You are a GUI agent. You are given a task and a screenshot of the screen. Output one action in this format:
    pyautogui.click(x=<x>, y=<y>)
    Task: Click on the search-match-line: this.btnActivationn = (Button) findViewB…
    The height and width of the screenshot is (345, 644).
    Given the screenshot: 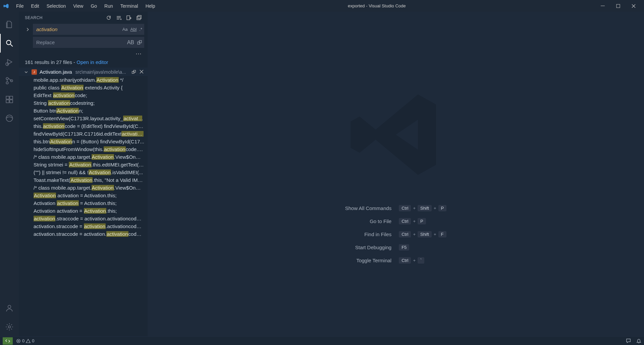 What is the action you would take?
    pyautogui.click(x=83, y=141)
    